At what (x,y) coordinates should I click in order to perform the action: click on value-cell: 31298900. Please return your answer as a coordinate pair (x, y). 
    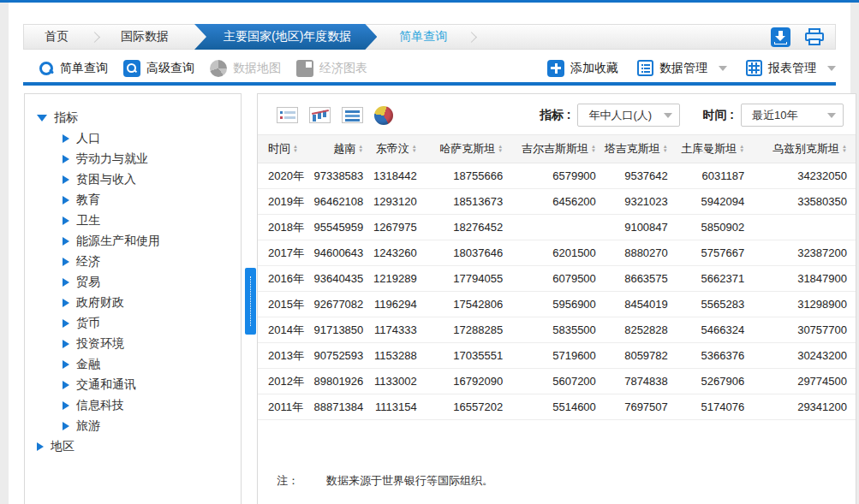
    Looking at the image, I should click on (804, 305).